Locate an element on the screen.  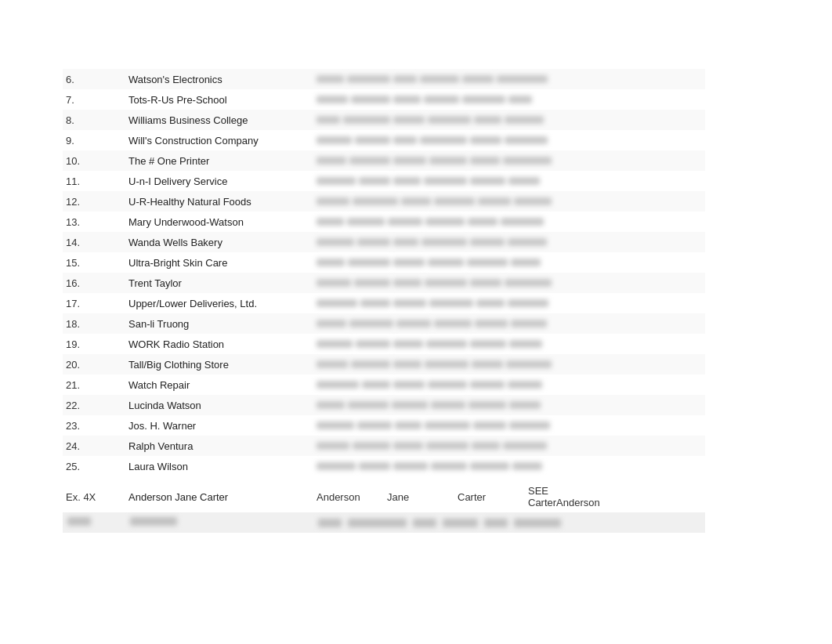
row-name: Wanda Wells Bakery is located at coordinates (219, 243).